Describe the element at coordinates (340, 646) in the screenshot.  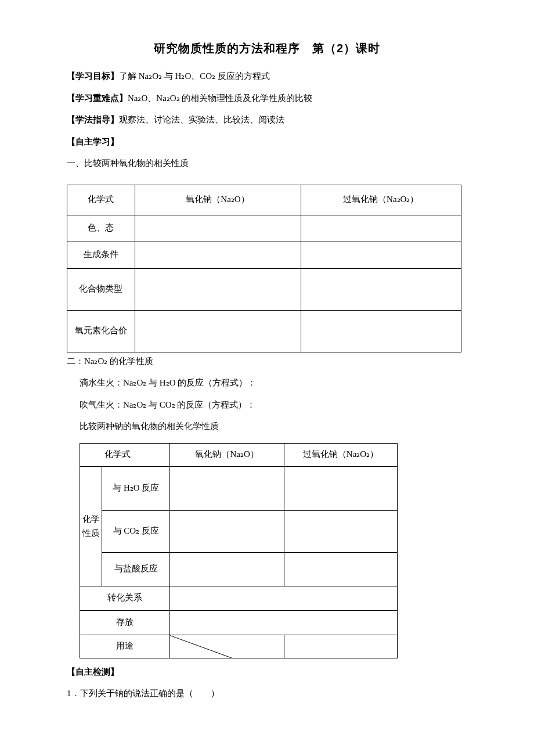
I see `t2-cell-use-na2o2` at that location.